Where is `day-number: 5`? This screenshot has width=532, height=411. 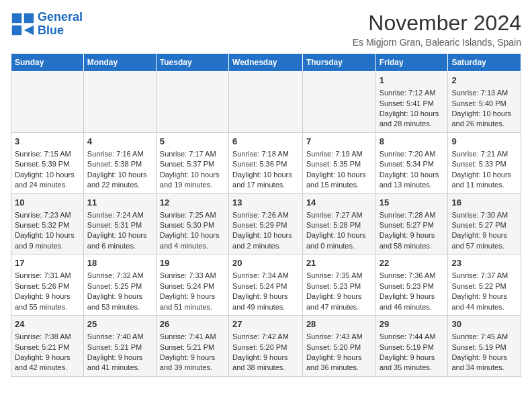
day-number: 5 is located at coordinates (192, 142).